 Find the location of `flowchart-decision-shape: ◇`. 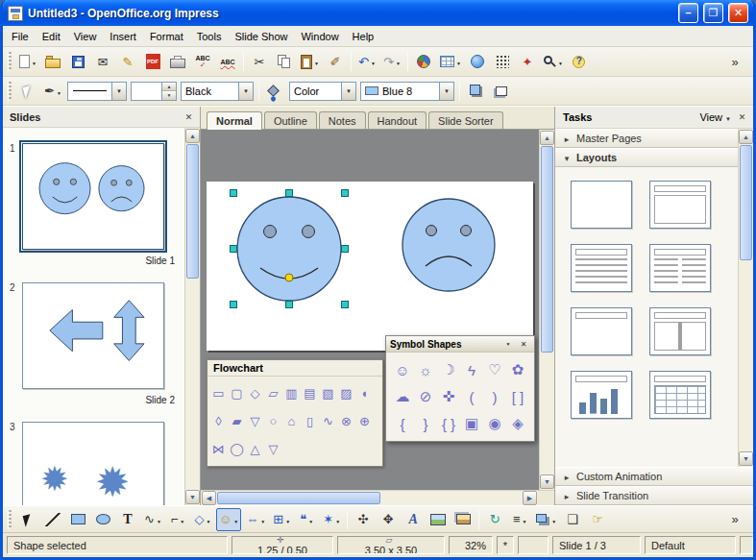

flowchart-decision-shape: ◇ is located at coordinates (256, 394).